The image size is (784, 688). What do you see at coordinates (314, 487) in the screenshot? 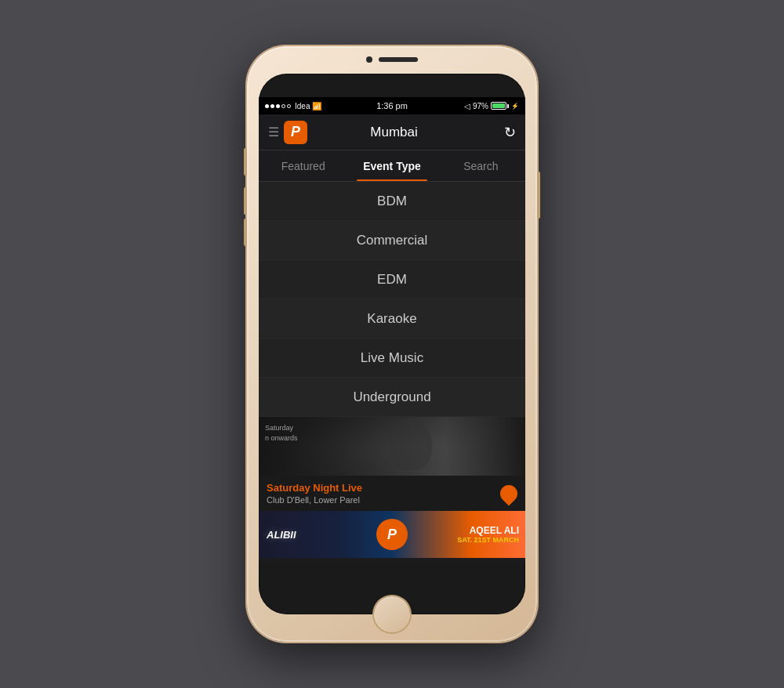
I see `event-title: Saturday Night Live` at bounding box center [314, 487].